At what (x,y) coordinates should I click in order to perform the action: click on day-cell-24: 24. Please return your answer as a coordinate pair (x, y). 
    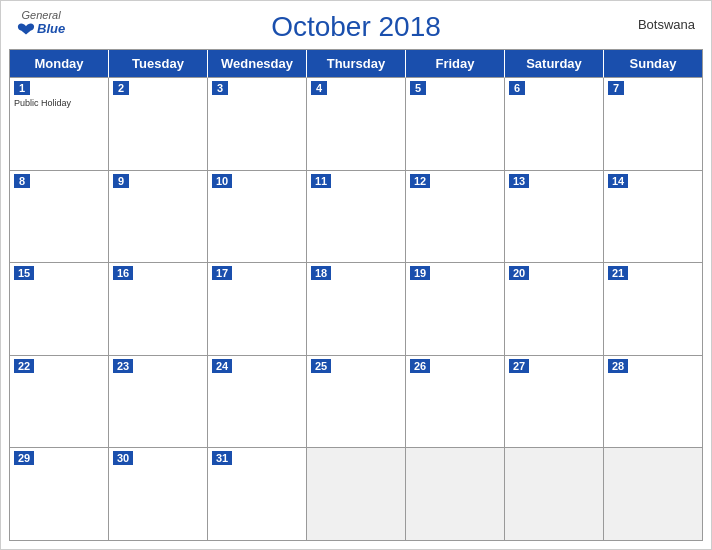
    Looking at the image, I should click on (258, 402).